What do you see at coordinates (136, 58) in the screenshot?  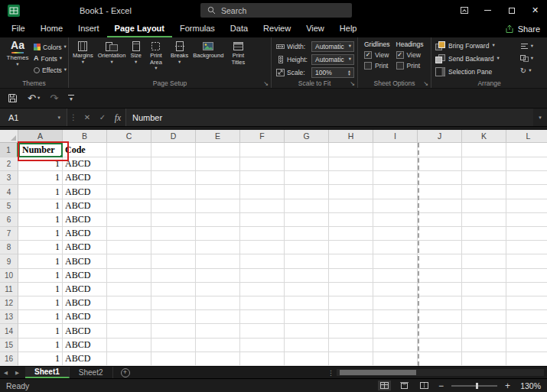 I see `size-button: Size ▾` at bounding box center [136, 58].